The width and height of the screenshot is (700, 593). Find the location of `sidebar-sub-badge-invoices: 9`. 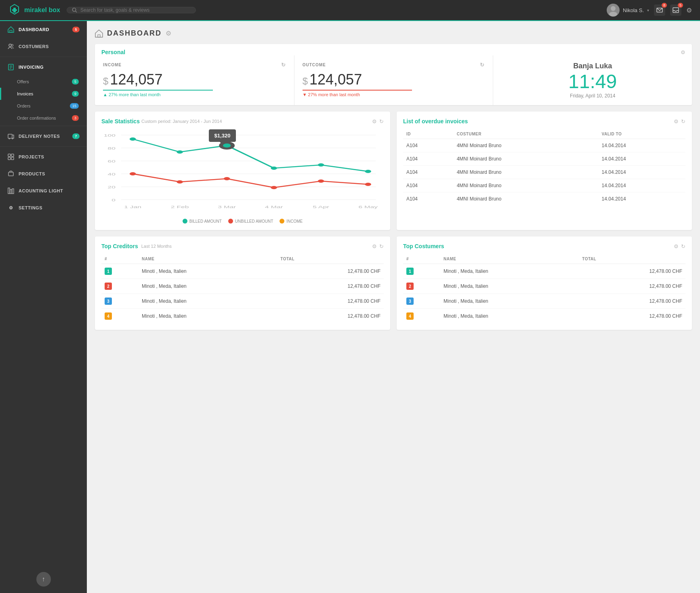

sidebar-sub-badge-invoices: 9 is located at coordinates (75, 94).